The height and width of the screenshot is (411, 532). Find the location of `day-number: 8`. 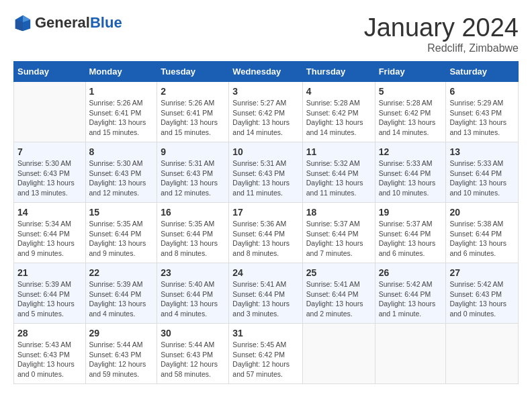

day-number: 8 is located at coordinates (122, 152).